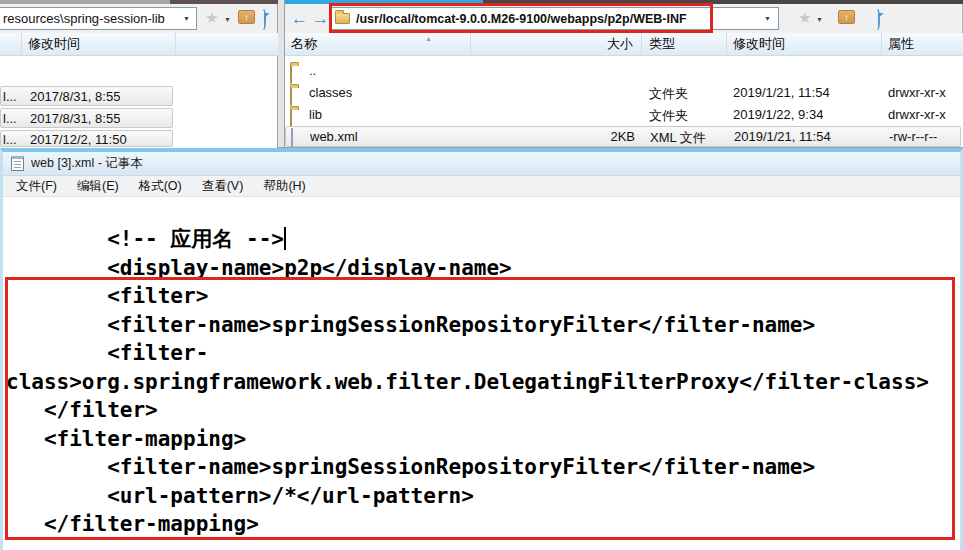  What do you see at coordinates (684, 44) in the screenshot?
I see `remote-header-type: 类型` at bounding box center [684, 44].